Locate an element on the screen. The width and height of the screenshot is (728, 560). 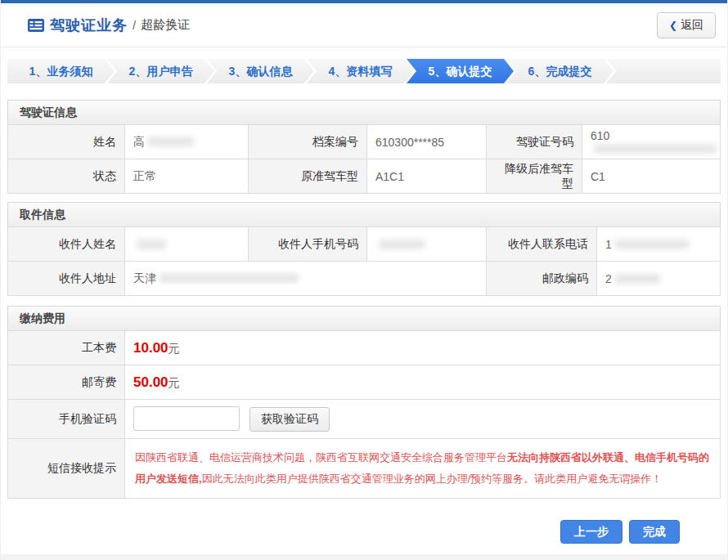
license-service-icon is located at coordinates (36, 25).